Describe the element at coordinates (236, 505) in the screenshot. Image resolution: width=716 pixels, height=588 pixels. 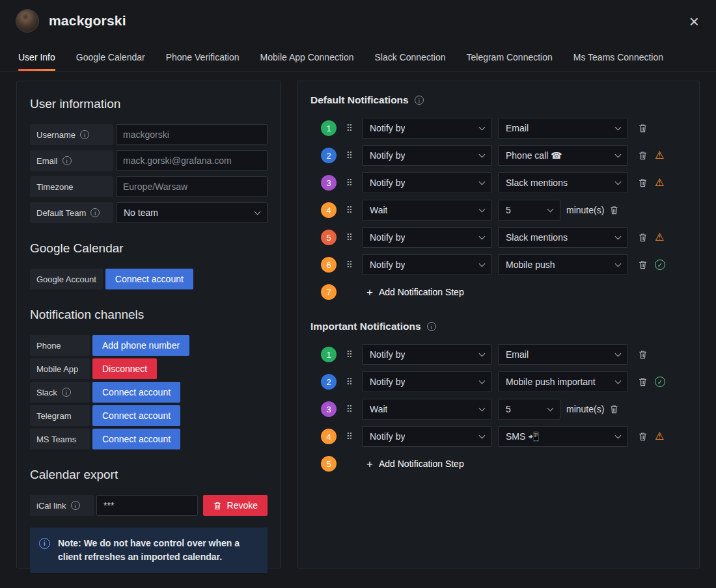
I see `revoke-ical-button: Revoke` at that location.